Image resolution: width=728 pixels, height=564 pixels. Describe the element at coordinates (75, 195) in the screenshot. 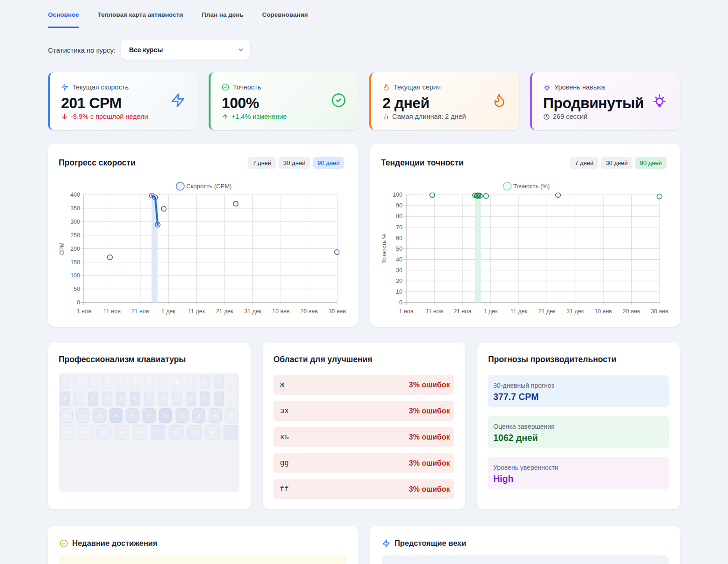

I see `svg-text: 400` at that location.